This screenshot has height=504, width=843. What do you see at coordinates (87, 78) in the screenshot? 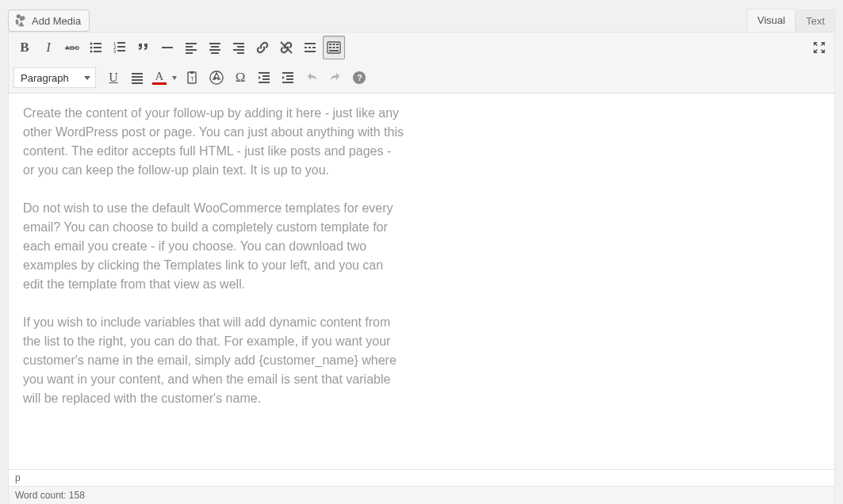
I see `chevron-down-icon` at bounding box center [87, 78].